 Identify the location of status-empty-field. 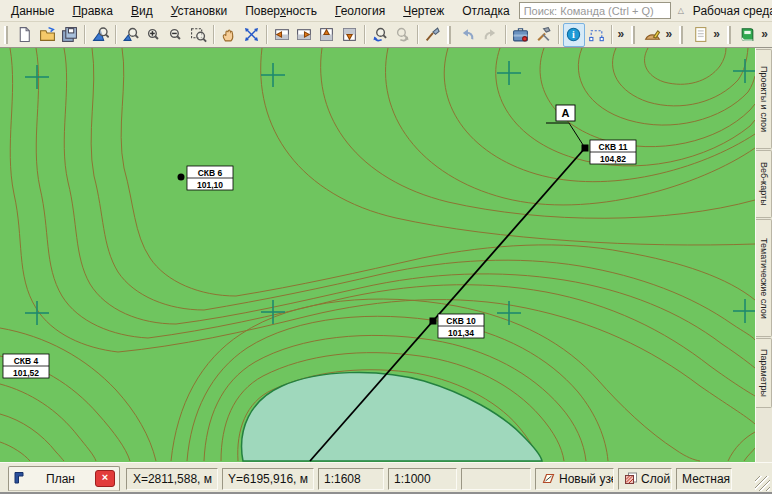
(496, 479).